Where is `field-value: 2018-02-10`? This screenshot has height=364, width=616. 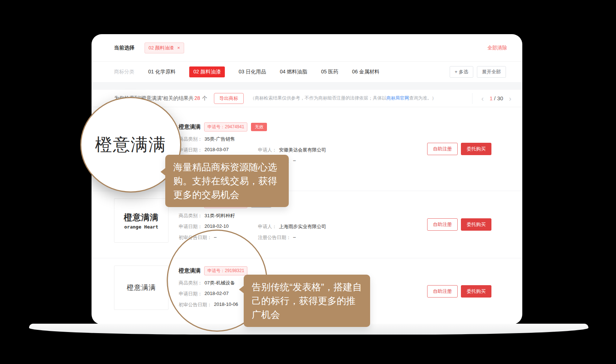 field-value: 2018-02-10 is located at coordinates (216, 227).